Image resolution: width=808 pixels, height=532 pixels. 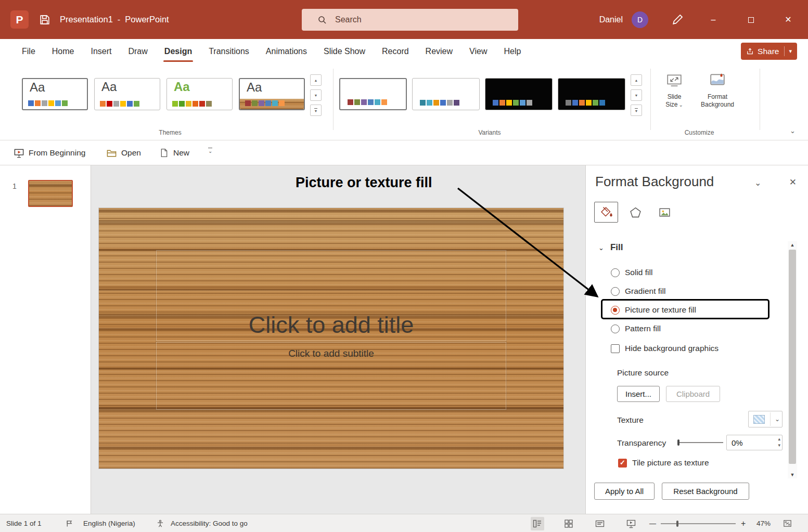 What do you see at coordinates (700, 443) in the screenshot?
I see `transparency-slider` at bounding box center [700, 443].